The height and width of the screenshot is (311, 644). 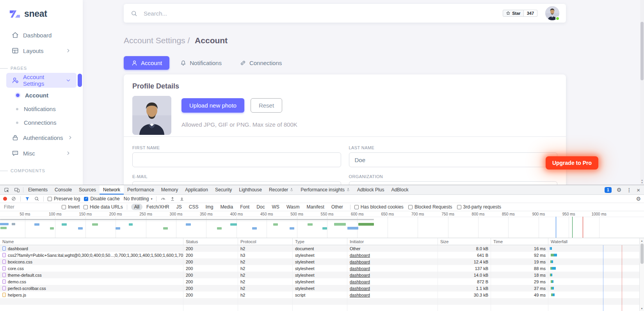 What do you see at coordinates (163, 199) in the screenshot?
I see `network-conditions-icon` at bounding box center [163, 199].